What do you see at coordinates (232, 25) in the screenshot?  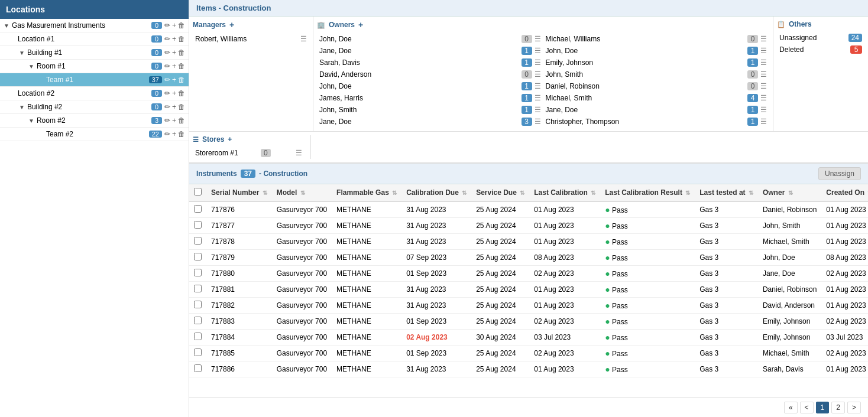 I see `managers-add-button: +` at bounding box center [232, 25].